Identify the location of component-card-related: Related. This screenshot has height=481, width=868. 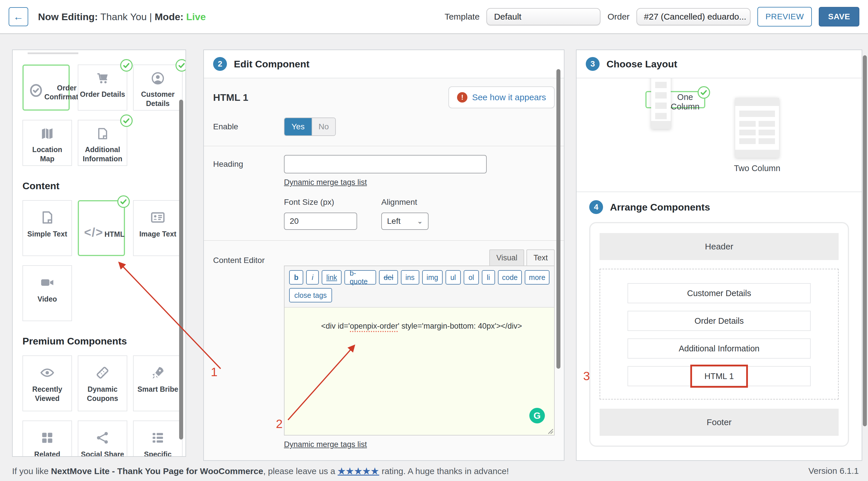
(47, 439).